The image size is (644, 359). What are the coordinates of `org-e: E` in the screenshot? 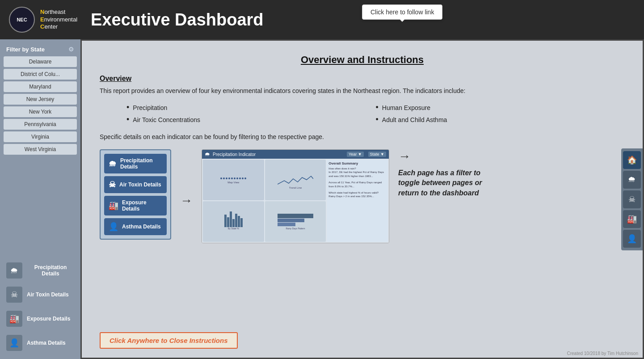 It's located at (42, 20).